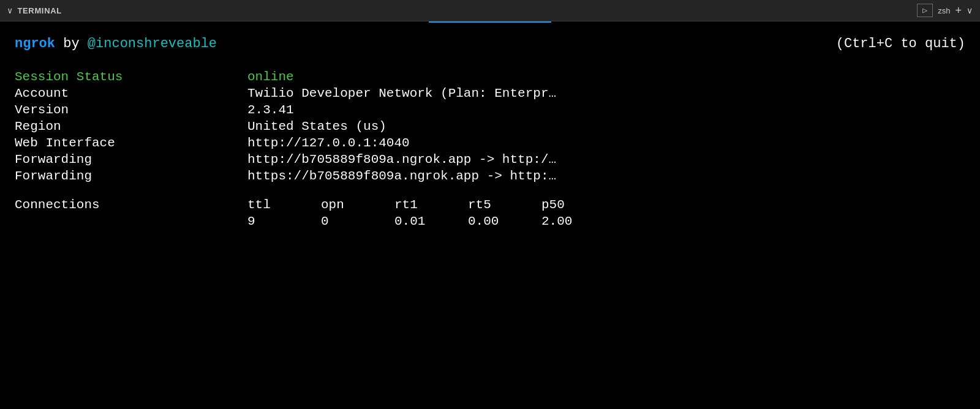 Image resolution: width=980 pixels, height=409 pixels. What do you see at coordinates (560, 222) in the screenshot?
I see `conn-val-p50: 2.00` at bounding box center [560, 222].